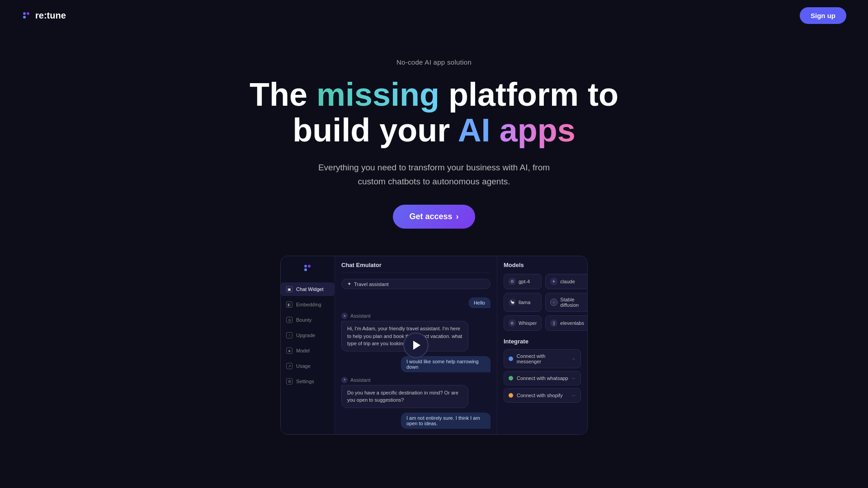 Image resolution: width=868 pixels, height=488 pixels. Describe the element at coordinates (305, 381) in the screenshot. I see `sidebar-label-settings: Settings` at that location.